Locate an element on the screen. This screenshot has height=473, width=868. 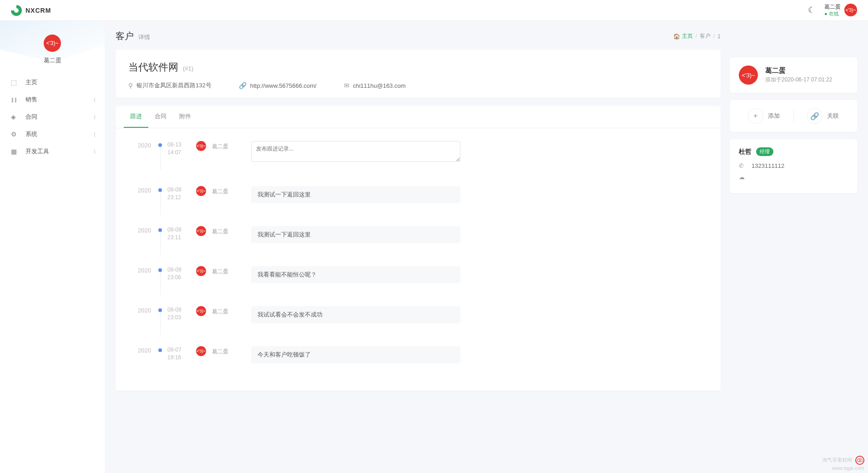
nav-label: 销售 is located at coordinates (31, 100).